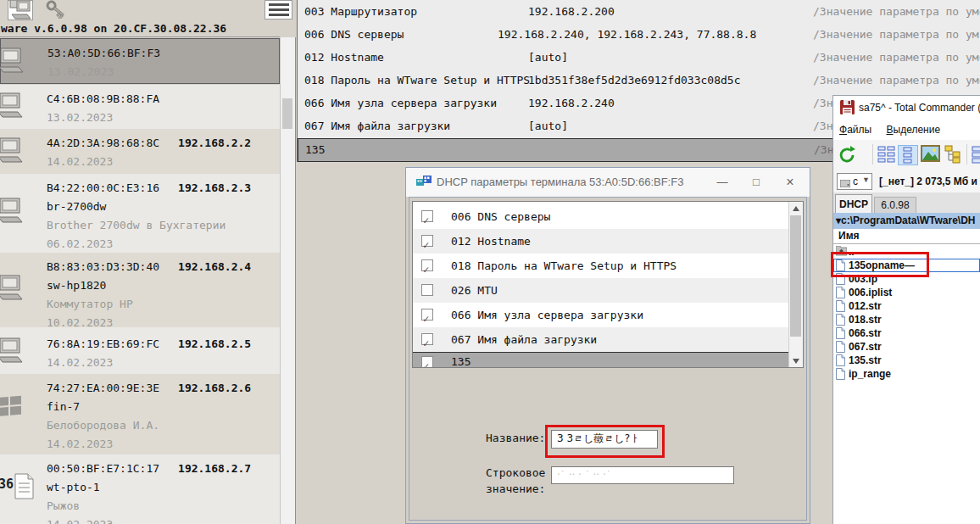 This screenshot has height=524, width=980. Describe the element at coordinates (907, 293) in the screenshot. I see `file-row: 006.iplist` at that location.